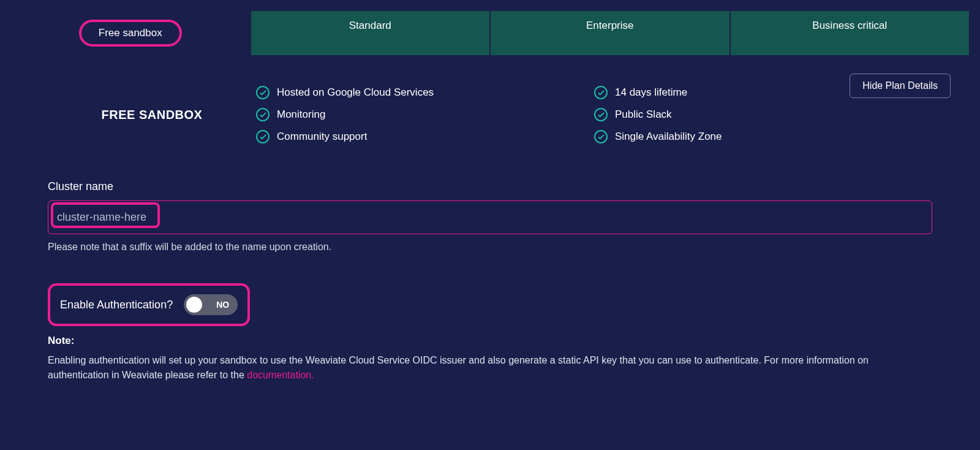 This screenshot has height=450, width=980. What do you see at coordinates (850, 33) in the screenshot?
I see `tab-business-critical: Business critical` at bounding box center [850, 33].